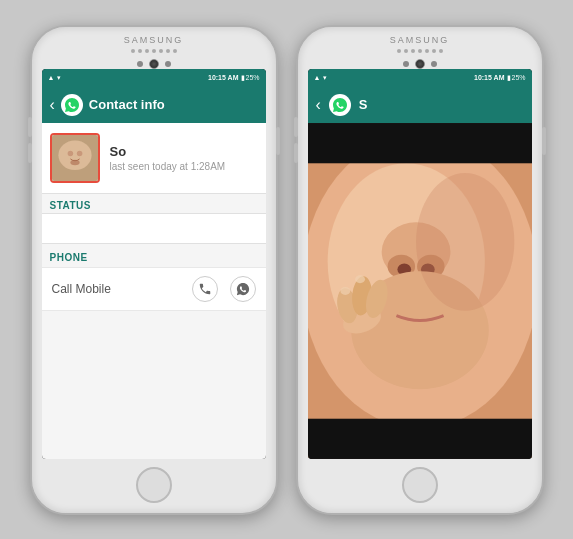 The height and width of the screenshot is (539, 573). Describe the element at coordinates (420, 105) in the screenshot. I see `profile-header: ‹ S` at that location.